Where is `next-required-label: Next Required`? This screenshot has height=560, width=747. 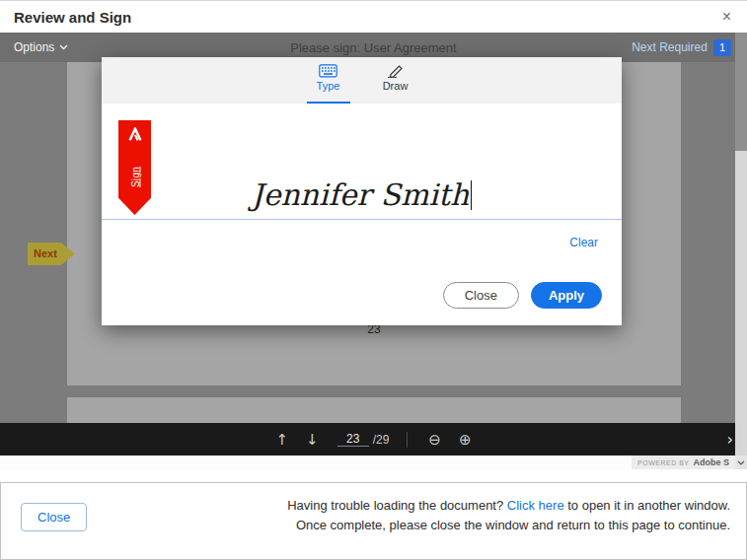 next-required-label: Next Required is located at coordinates (669, 47).